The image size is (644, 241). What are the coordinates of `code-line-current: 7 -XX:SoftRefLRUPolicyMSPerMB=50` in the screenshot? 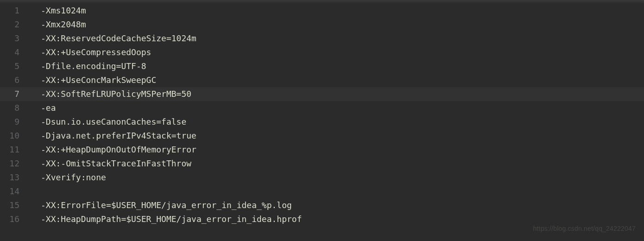 It's located at (322, 94).